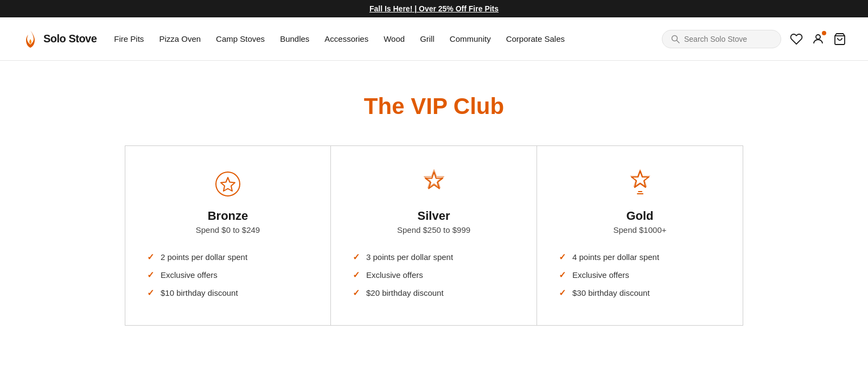 This screenshot has width=868, height=368. Describe the element at coordinates (434, 275) in the screenshot. I see `silver-tier-benefits: ✓ 3 points per dollar spent ✓ Exclusive …` at that location.